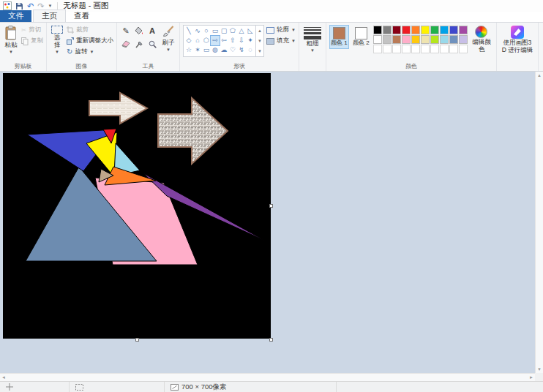 This screenshot has width=543, height=392. Describe the element at coordinates (312, 39) in the screenshot. I see `size-button: 粗细 ▼` at that location.